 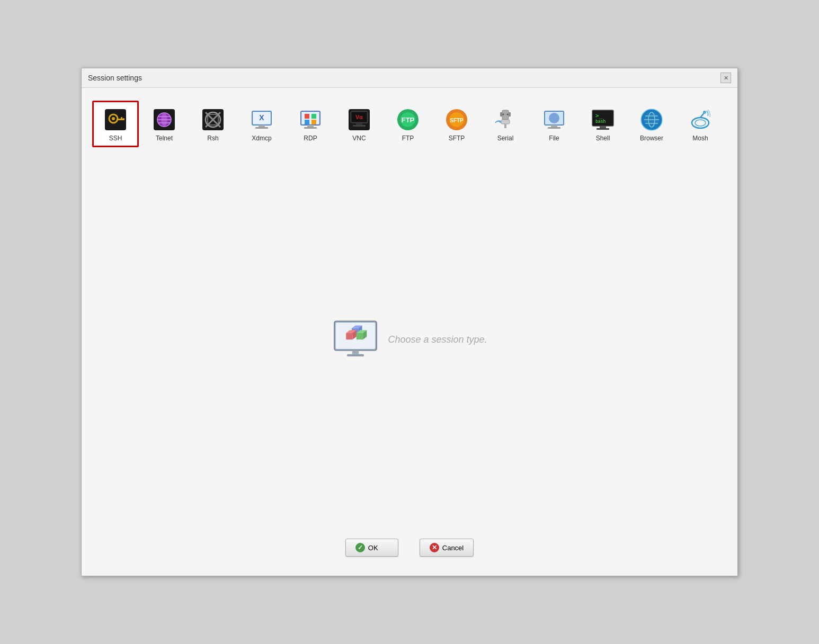 What do you see at coordinates (164, 124) in the screenshot?
I see `session-item-telnet: Telnet` at bounding box center [164, 124].